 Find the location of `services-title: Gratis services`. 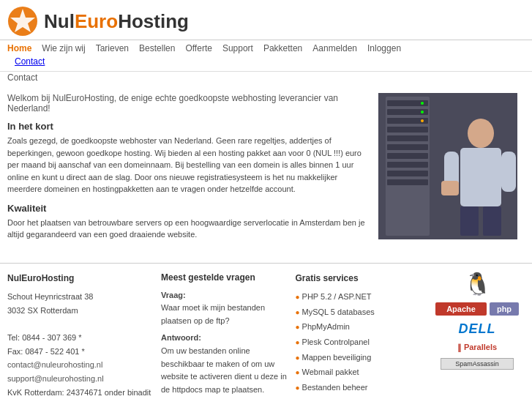

services-title: Gratis services is located at coordinates (359, 278).